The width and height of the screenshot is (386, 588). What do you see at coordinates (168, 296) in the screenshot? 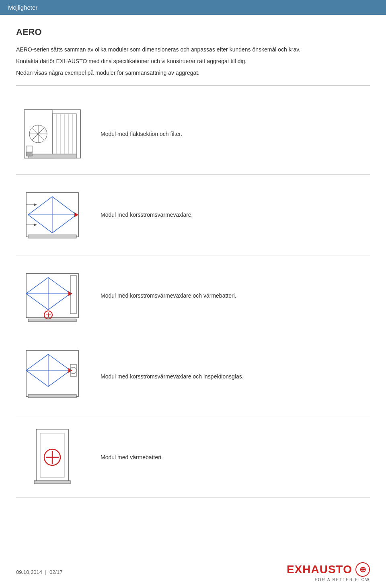
I see `module-label-3: Modul med korsströmsvärmeväxlare och vär…` at bounding box center [168, 296].